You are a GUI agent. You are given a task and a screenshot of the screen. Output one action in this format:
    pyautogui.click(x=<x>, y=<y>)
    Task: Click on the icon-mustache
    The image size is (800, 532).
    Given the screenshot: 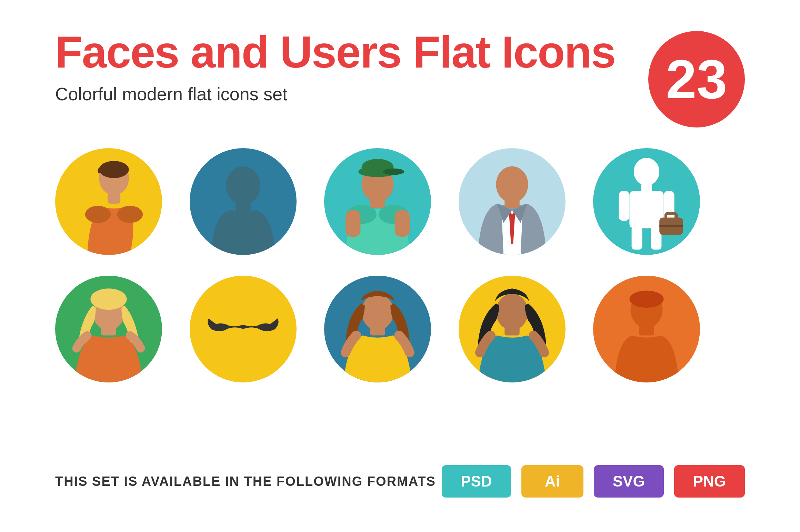 What is the action you would take?
    pyautogui.click(x=243, y=329)
    